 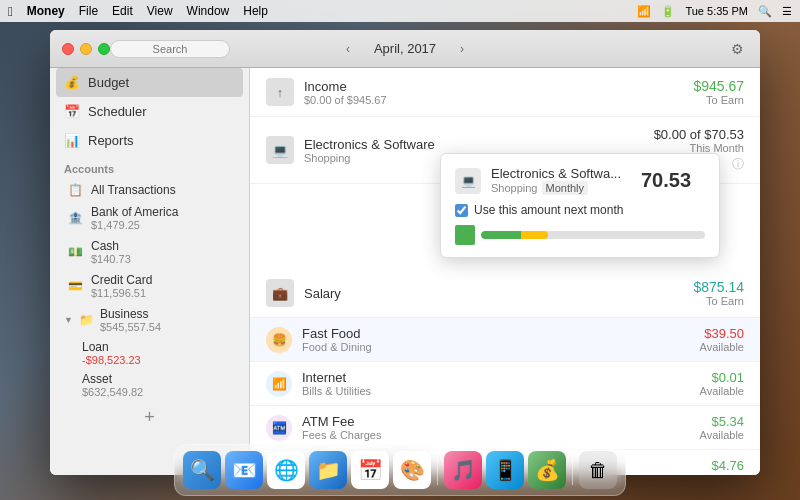 I want to click on search-menubar-icon: 🔍, so click(x=765, y=12).